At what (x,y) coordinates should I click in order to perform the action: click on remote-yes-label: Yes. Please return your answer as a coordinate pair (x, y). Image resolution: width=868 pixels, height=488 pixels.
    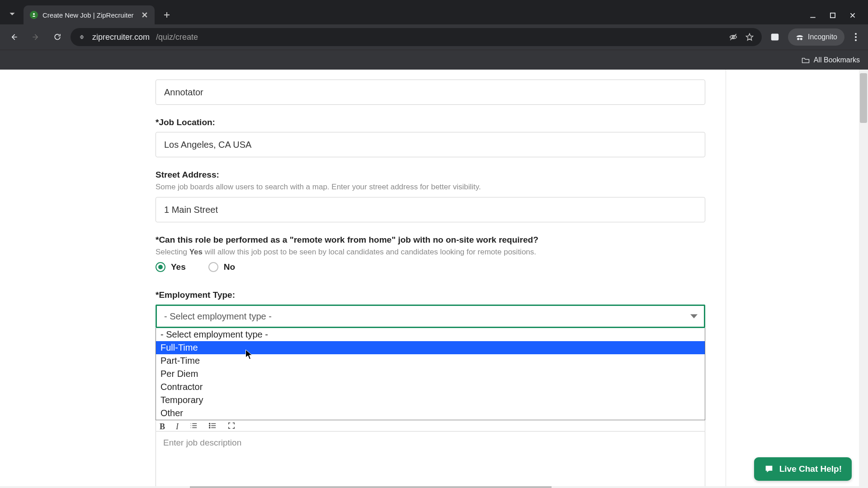
    Looking at the image, I should click on (178, 267).